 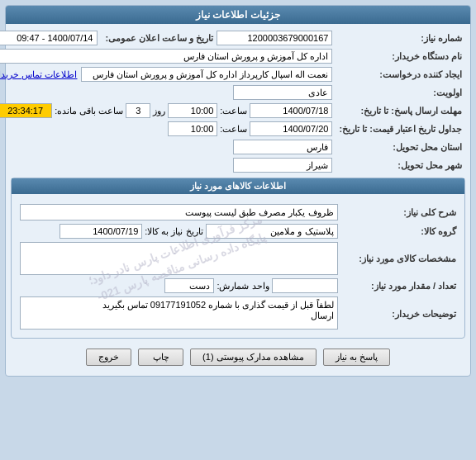 I want to click on ostan-input, so click(x=283, y=147).